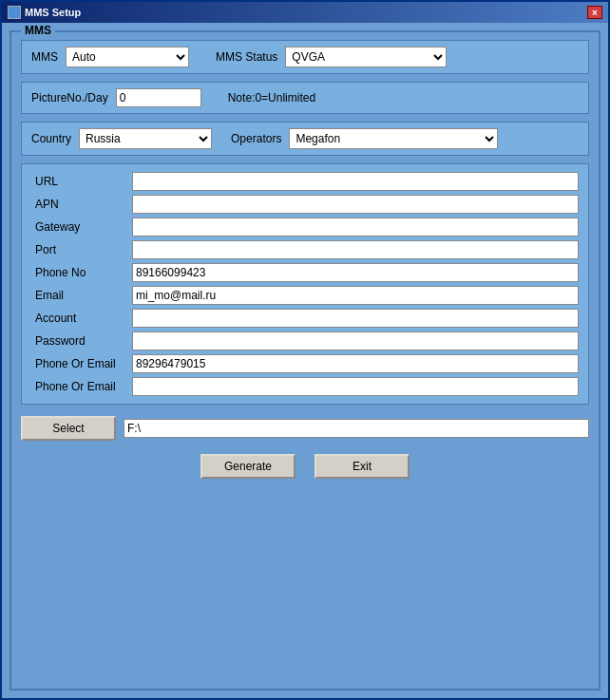  I want to click on field-label-url-0: URL, so click(79, 181).